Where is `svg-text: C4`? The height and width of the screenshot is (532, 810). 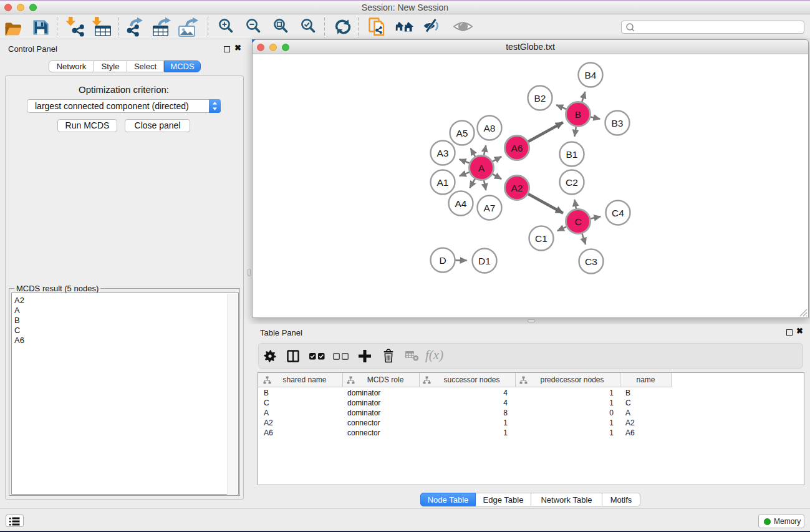
svg-text: C4 is located at coordinates (618, 213).